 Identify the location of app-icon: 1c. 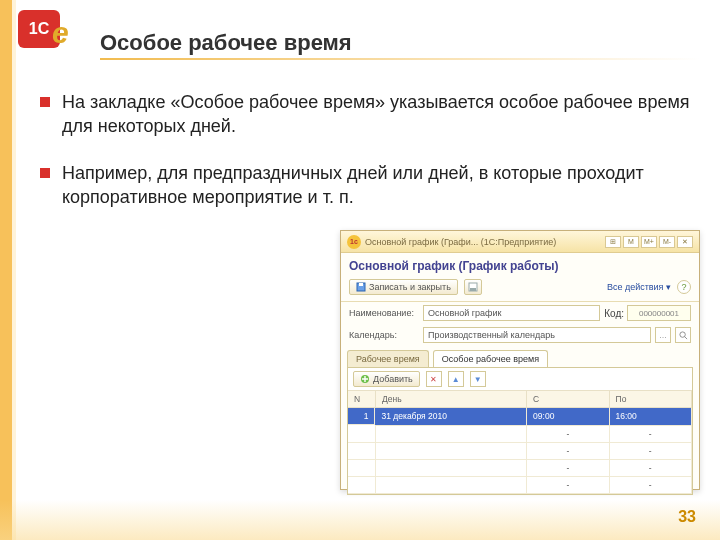
(354, 242).